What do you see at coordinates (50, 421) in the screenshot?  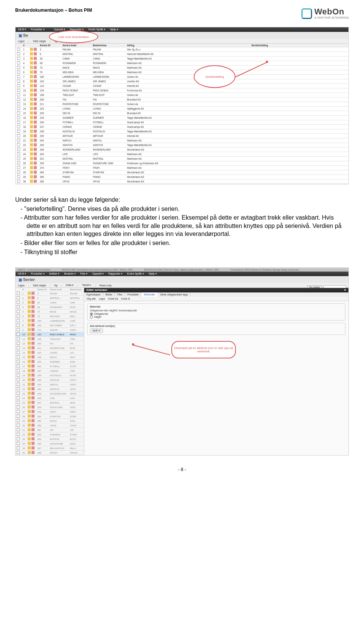 I see `table-row: 29285PIANOPIAN` at bounding box center [50, 421].